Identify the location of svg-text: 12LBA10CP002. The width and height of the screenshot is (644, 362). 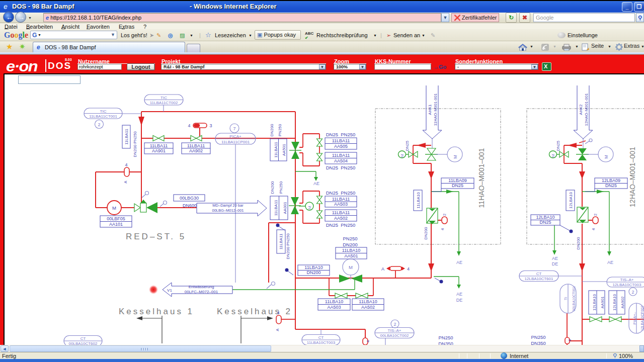
(642, 318).